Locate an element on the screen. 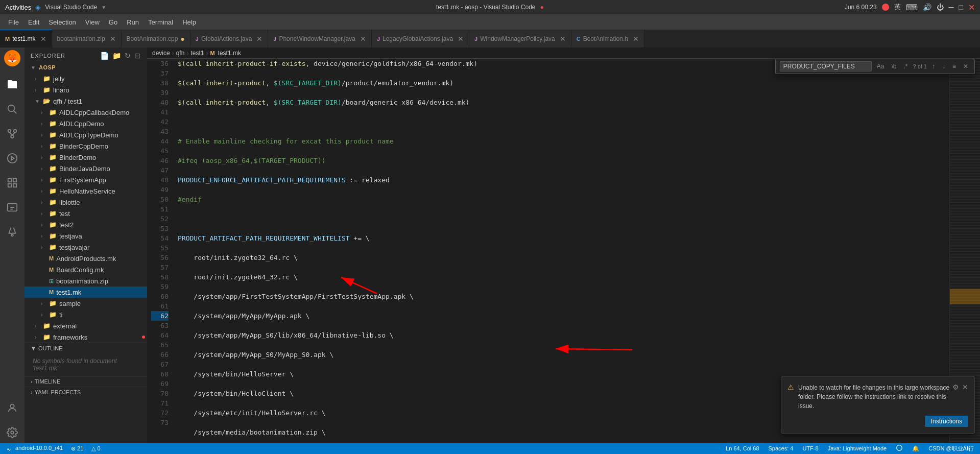 This screenshot has width=980, height=454. sidebar-item-BinderJavaDemo: › 📁 BinderJavaDemo is located at coordinates (86, 169).